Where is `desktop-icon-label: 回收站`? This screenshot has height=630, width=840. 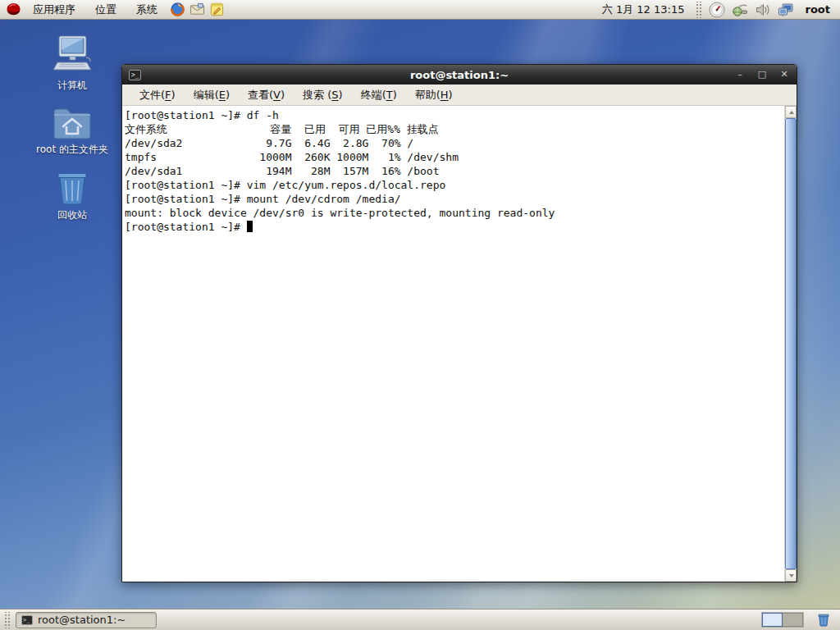 desktop-icon-label: 回收站 is located at coordinates (72, 215).